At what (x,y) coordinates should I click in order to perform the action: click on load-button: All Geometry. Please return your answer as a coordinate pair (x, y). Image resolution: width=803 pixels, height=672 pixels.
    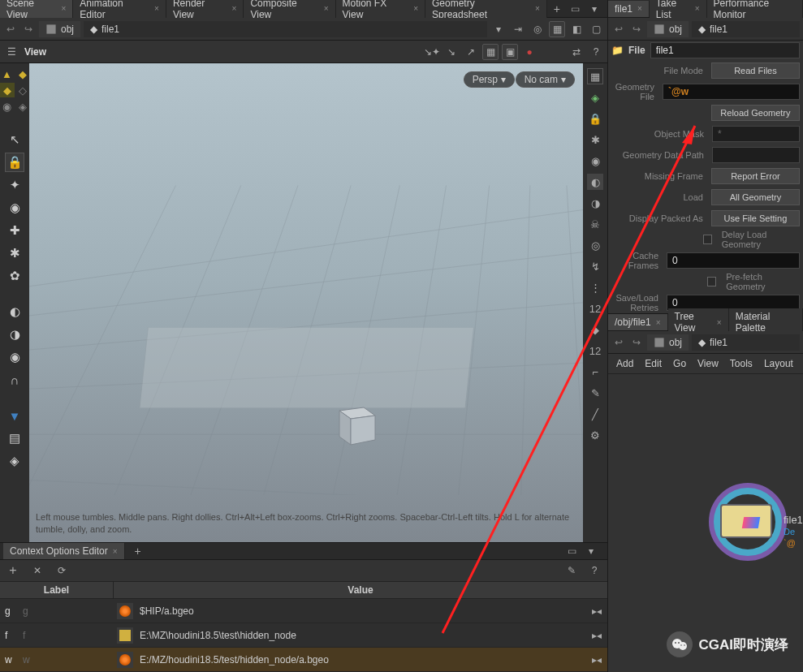
    Looking at the image, I should click on (755, 197).